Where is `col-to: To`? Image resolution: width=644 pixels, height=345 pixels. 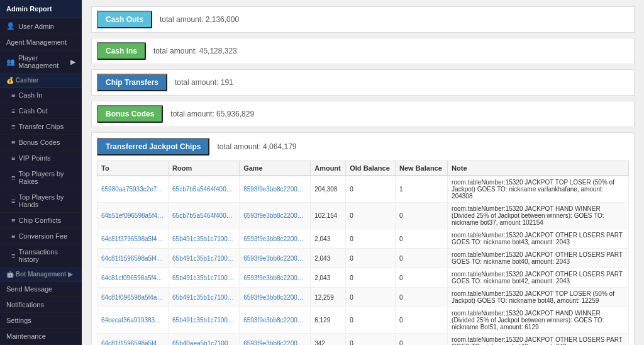 col-to: To is located at coordinates (133, 169).